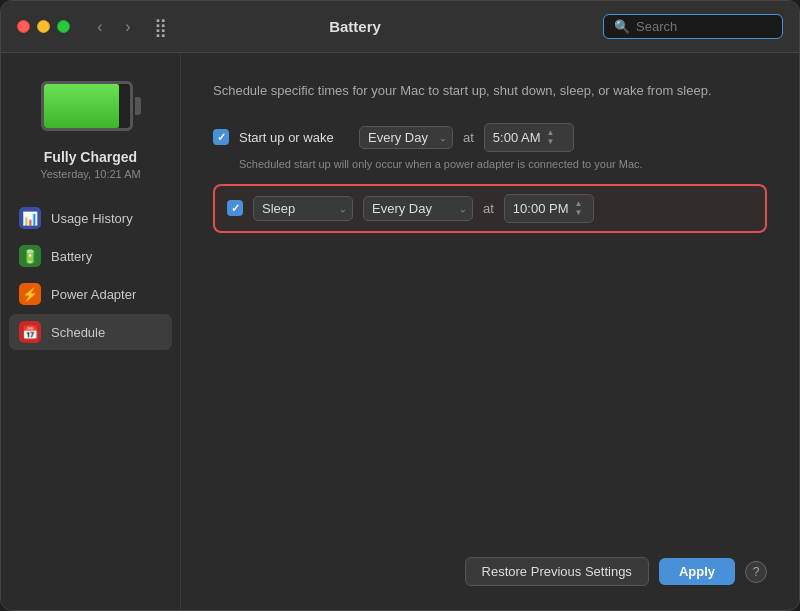  I want to click on startup-checkbox, so click(221, 137).